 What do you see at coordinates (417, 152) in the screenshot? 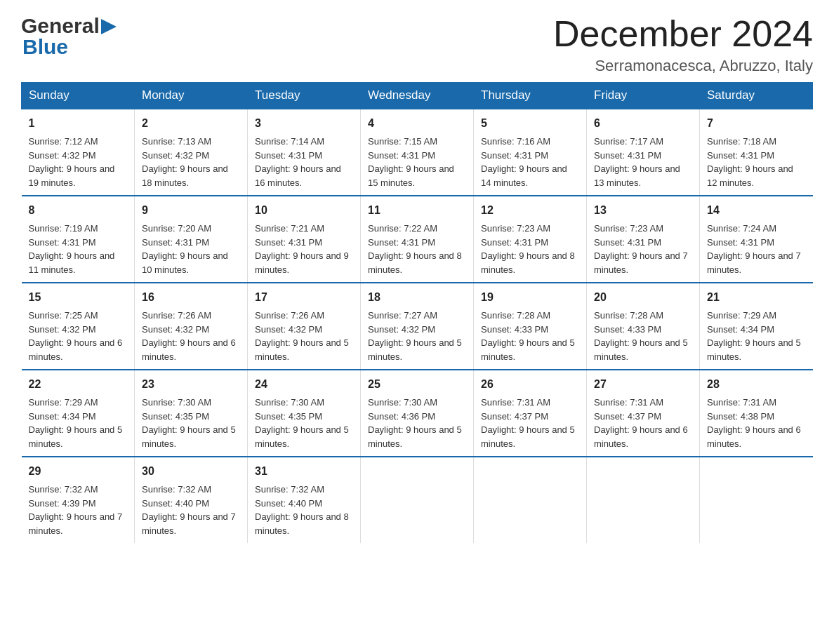
I see `calendar-week-row: 1Sunrise: 7:12 AMSunset: 4:32 PMDaylight…` at bounding box center [417, 152].